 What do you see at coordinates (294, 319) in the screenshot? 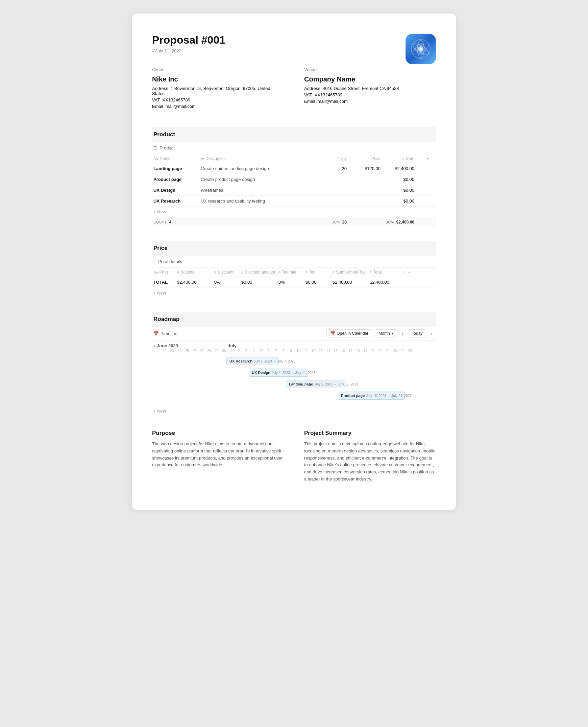
I see `roadmap-section-header: Roadmap` at bounding box center [294, 319].